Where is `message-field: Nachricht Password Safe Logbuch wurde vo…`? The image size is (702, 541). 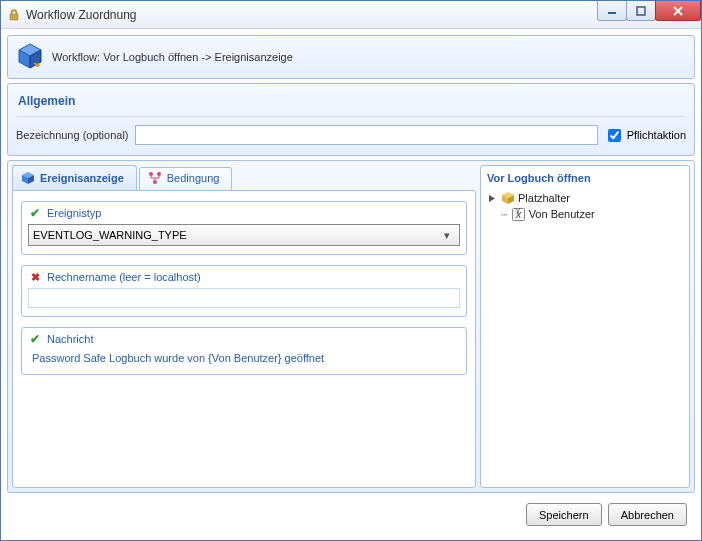 message-field: Nachricht Password Safe Logbuch wurde vo… is located at coordinates (244, 351).